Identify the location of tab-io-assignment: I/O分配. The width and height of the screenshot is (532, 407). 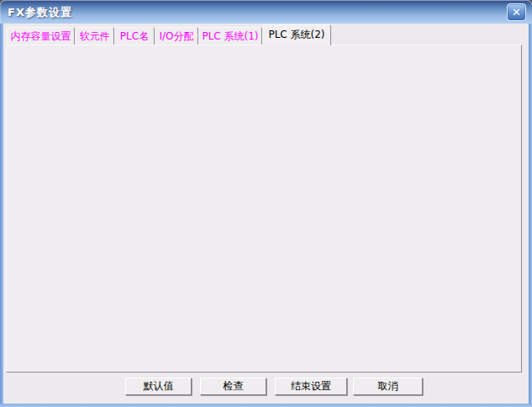
(176, 35).